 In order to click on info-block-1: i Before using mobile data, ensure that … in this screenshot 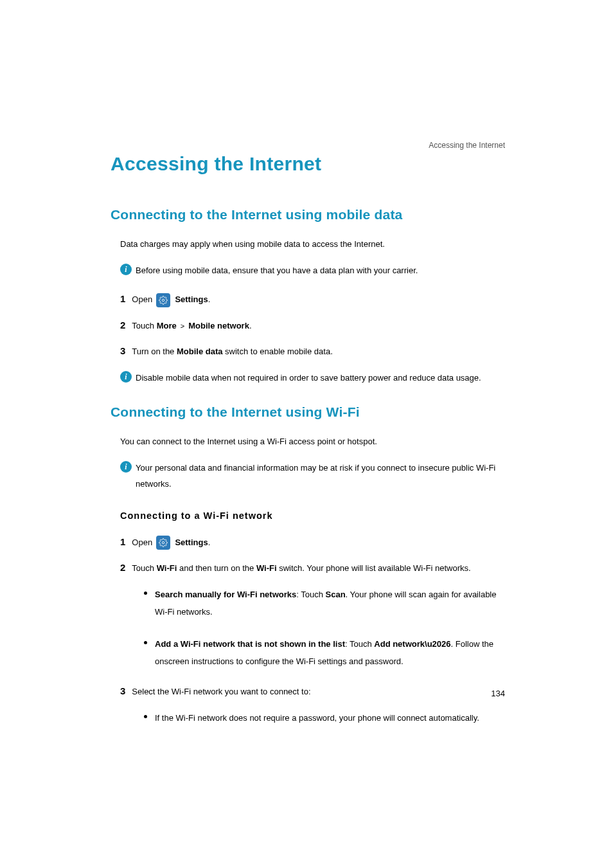, I will do `click(312, 271)`.